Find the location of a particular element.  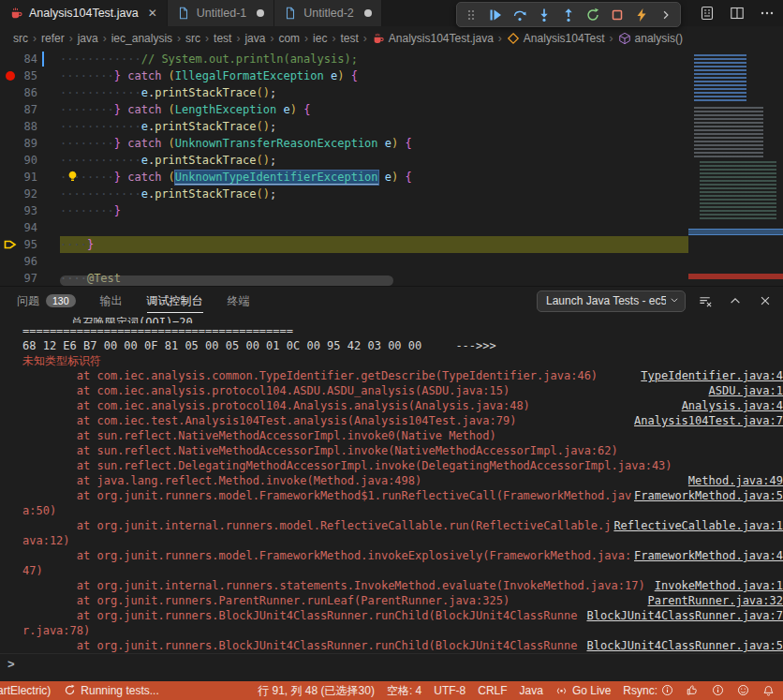

code-line-86: 86············e.printStackTrace(); is located at coordinates (392, 93).